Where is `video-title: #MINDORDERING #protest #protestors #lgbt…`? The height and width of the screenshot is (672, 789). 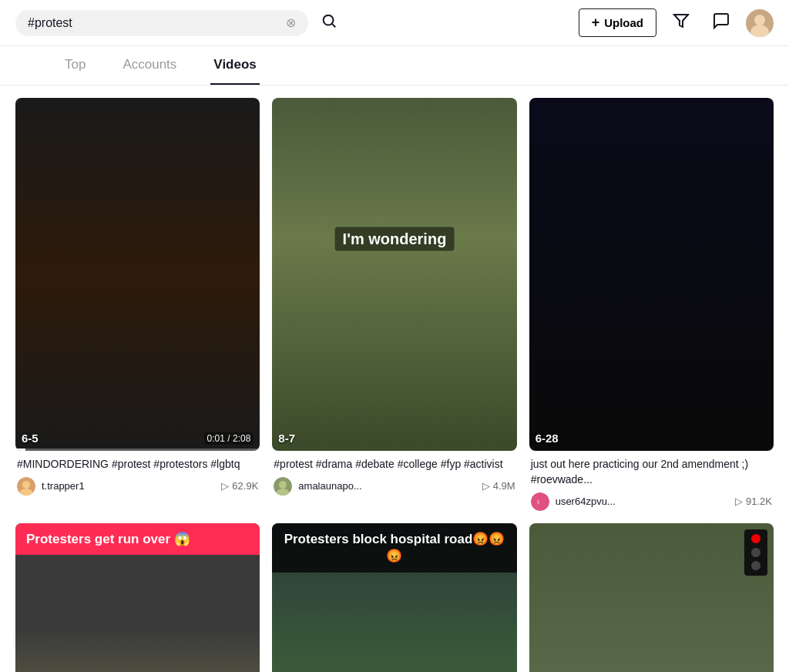 video-title: #MINDORDERING #protest #protestors #lgbt… is located at coordinates (137, 465).